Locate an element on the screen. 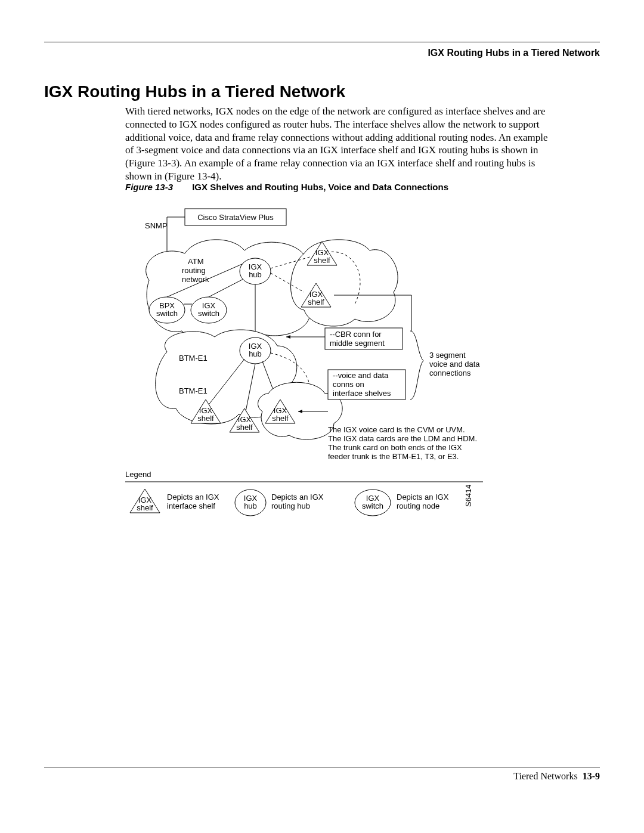 Image resolution: width=644 pixels, height=833 pixels. atm-label-1: ATM is located at coordinates (196, 261).